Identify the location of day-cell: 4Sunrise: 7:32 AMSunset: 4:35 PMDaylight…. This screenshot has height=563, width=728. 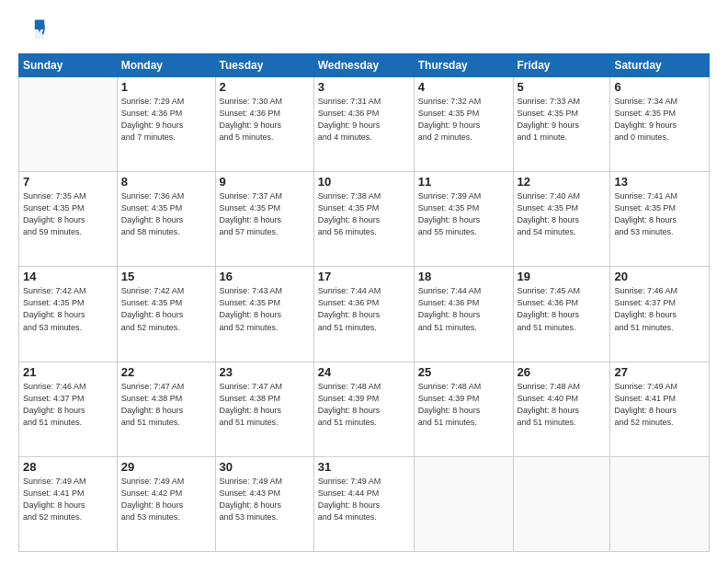
(463, 125).